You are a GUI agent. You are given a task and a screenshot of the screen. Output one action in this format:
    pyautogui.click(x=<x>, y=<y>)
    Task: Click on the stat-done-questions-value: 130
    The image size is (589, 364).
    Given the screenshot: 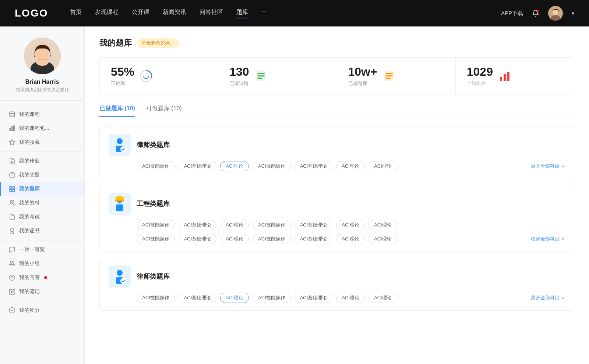 What is the action you would take?
    pyautogui.click(x=239, y=72)
    